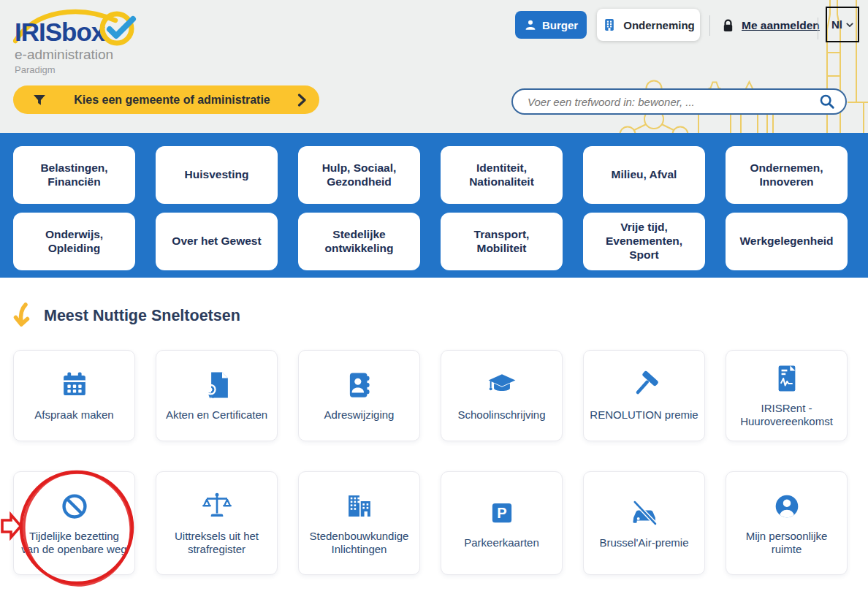  What do you see at coordinates (216, 241) in the screenshot?
I see `category-label: Over het Gewest` at bounding box center [216, 241].